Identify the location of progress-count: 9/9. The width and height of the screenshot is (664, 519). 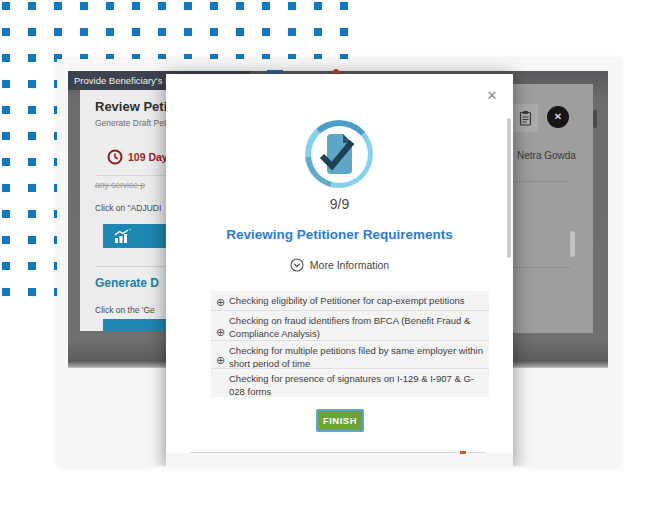
(340, 204).